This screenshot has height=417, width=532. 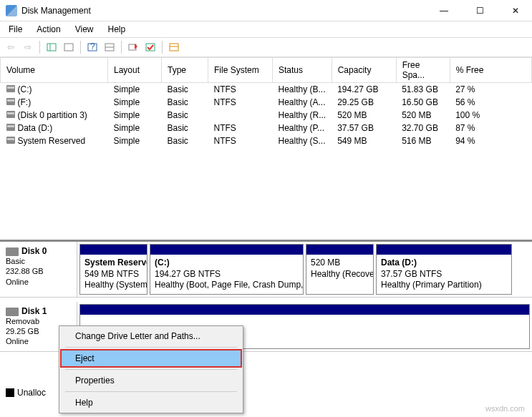 What do you see at coordinates (226, 275) in the screenshot?
I see `partition-size: 194.27 GB NTFS` at bounding box center [226, 275].